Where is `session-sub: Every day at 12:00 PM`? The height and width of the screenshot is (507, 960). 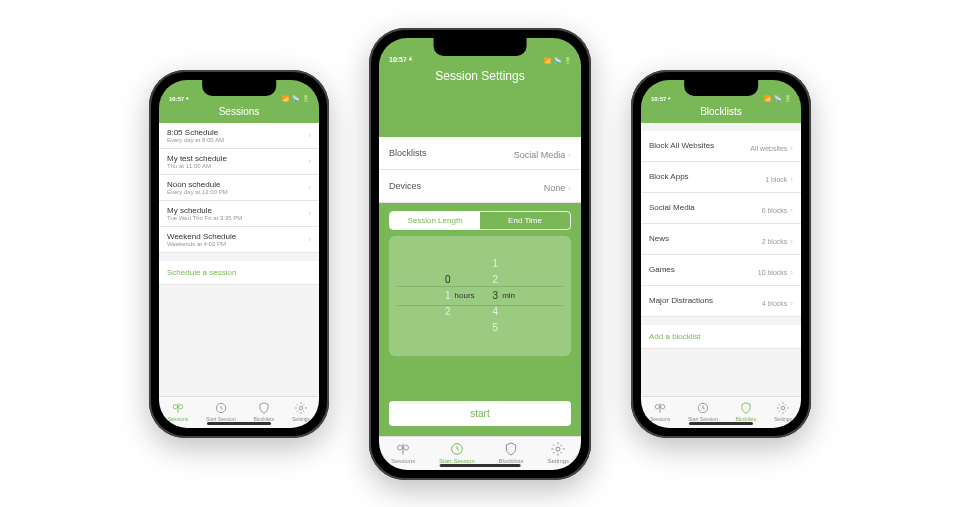
session-sub: Every day at 12:00 PM is located at coordinates (198, 192).